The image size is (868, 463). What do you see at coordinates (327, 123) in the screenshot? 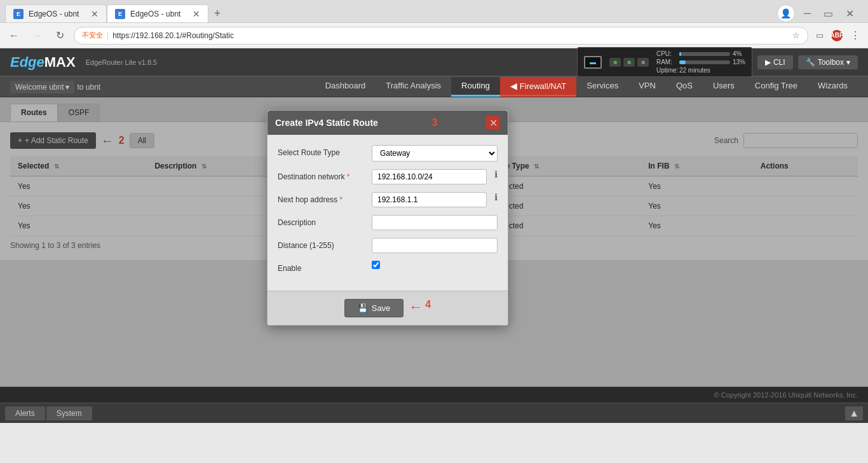
I see `modal-title: Create IPv4 Static Route` at bounding box center [327, 123].